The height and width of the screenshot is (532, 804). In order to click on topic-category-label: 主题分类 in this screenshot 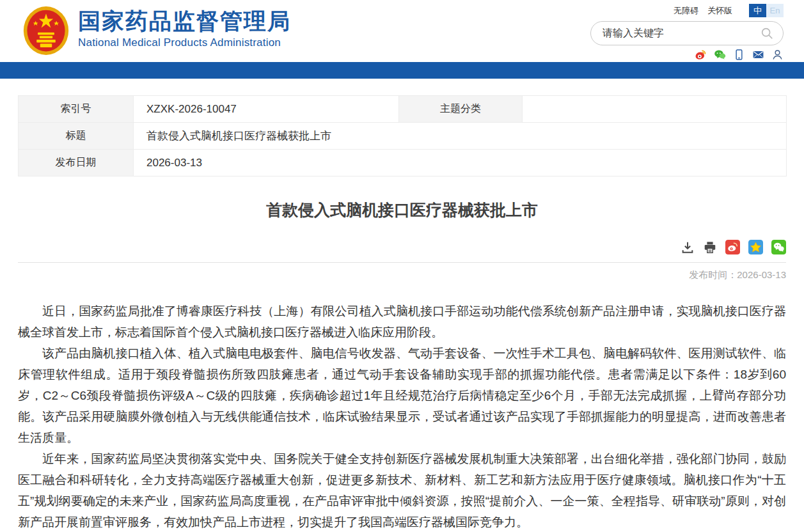, I will do `click(461, 109)`.